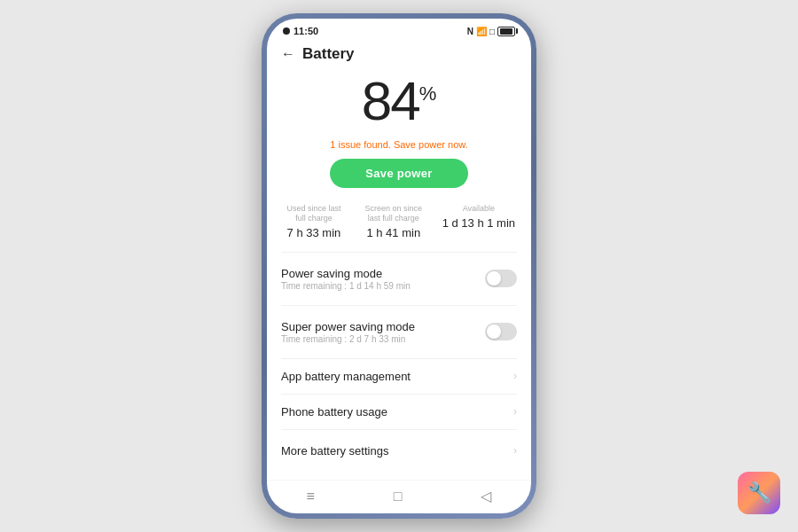 The width and height of the screenshot is (798, 532). What do you see at coordinates (492, 32) in the screenshot?
I see `network-icon: □` at bounding box center [492, 32].